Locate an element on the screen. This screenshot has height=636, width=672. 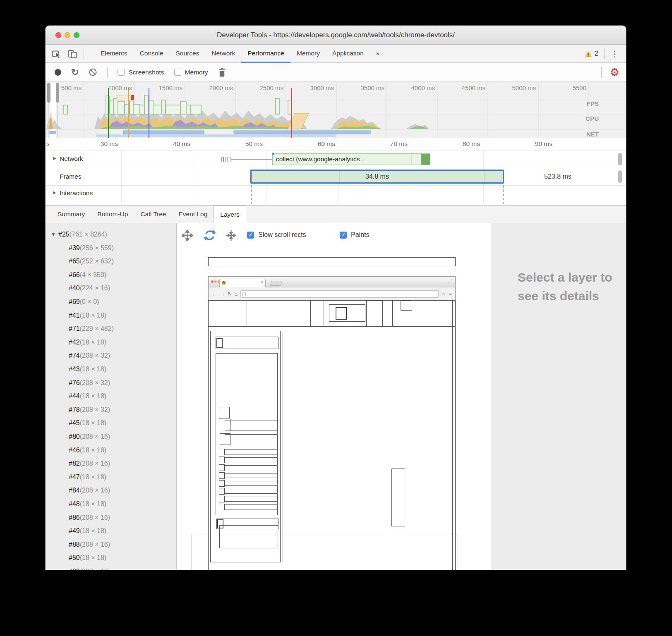
tab-sources: Sources is located at coordinates (188, 54).